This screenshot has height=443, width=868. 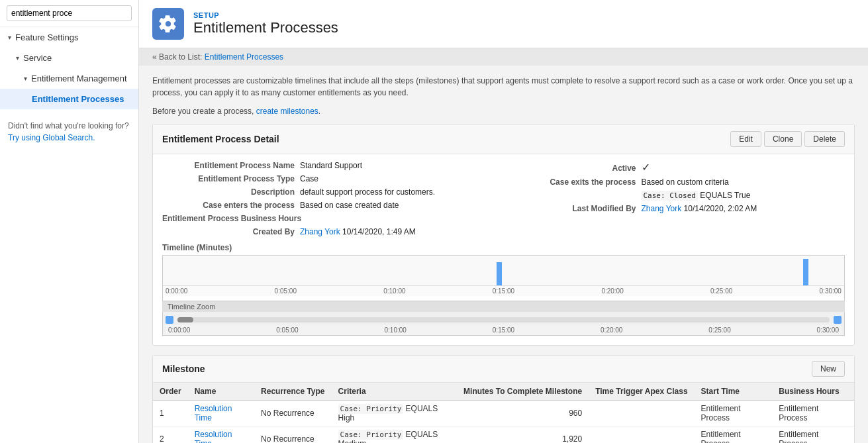 What do you see at coordinates (503, 291) in the screenshot?
I see `axis-label-3: 0:15:00` at bounding box center [503, 291].